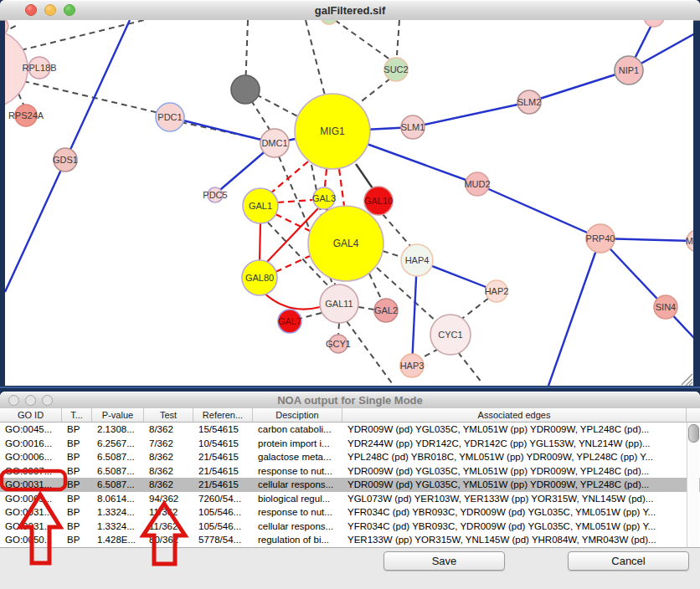 Image resolution: width=700 pixels, height=589 pixels. What do you see at coordinates (417, 260) in the screenshot?
I see `node-hap4` at bounding box center [417, 260].